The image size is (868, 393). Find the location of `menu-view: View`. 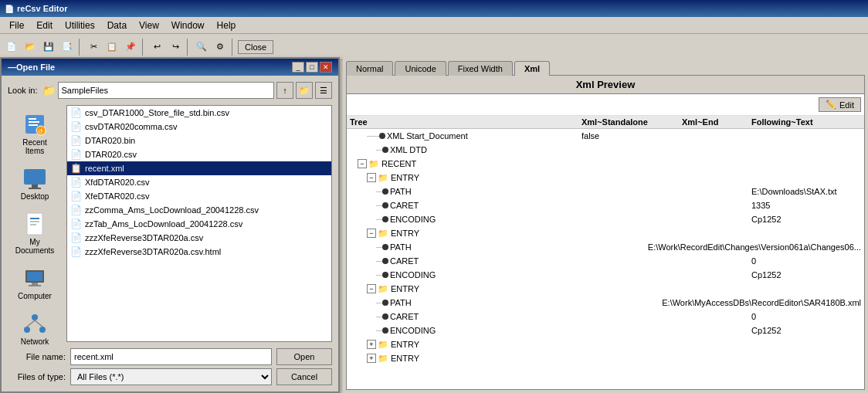

menu-view: View is located at coordinates (149, 25).